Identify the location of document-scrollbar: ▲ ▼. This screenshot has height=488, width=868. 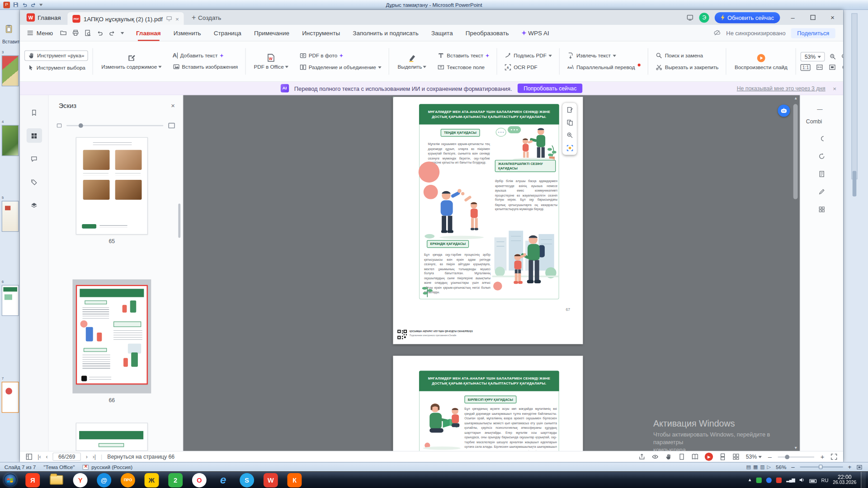
(796, 274).